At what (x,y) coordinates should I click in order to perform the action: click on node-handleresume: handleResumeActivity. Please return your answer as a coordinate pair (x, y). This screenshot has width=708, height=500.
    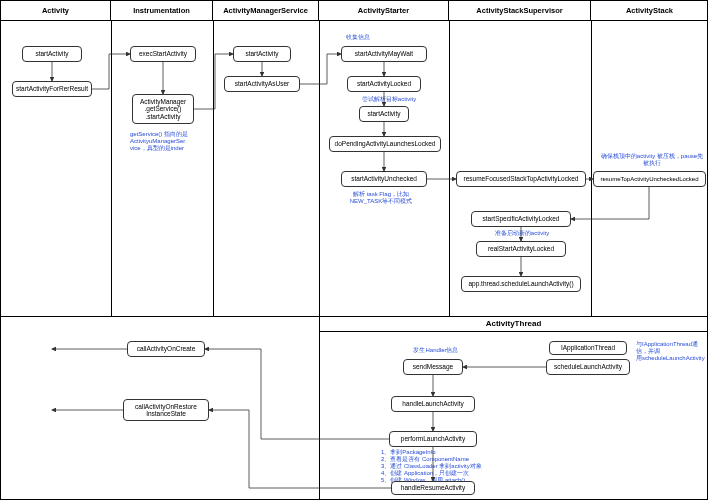
    Looking at the image, I should click on (433, 488).